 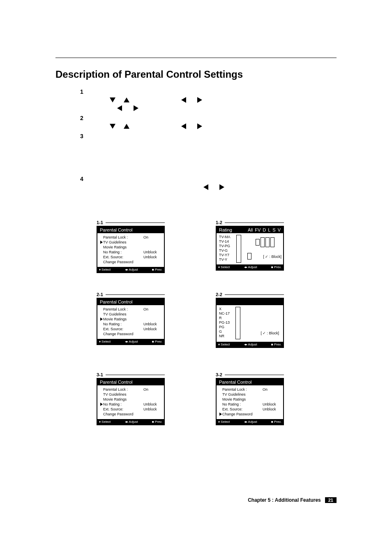 I want to click on screen-label: 3-2, so click(x=219, y=375).